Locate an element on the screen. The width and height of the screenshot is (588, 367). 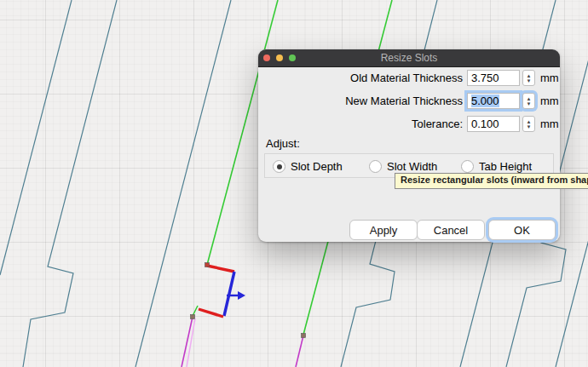
new-thickness-input: 5.000 is located at coordinates (493, 100).